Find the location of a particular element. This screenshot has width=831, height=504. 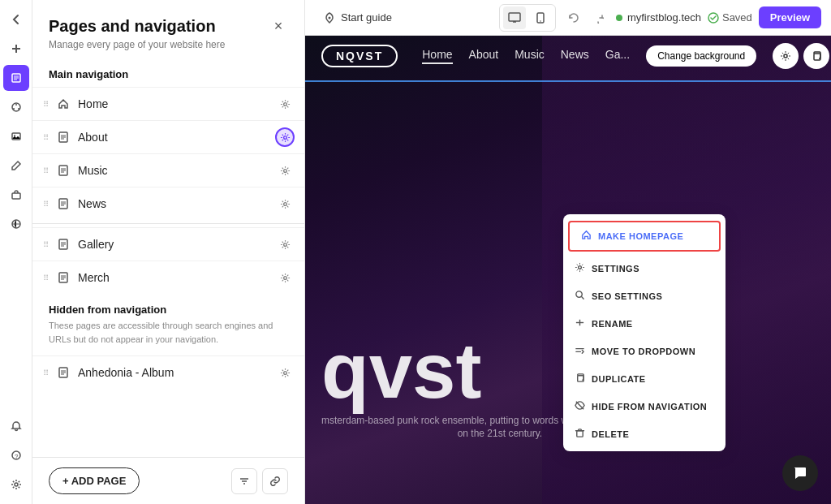

rename-label: RENAME is located at coordinates (612, 324).